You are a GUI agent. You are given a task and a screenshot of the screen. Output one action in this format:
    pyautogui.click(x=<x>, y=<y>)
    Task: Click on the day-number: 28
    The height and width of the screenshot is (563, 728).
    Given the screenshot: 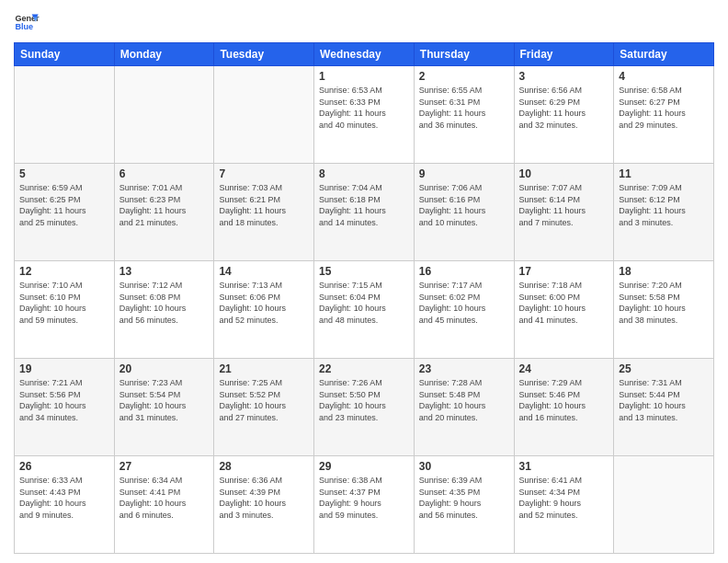 What is the action you would take?
    pyautogui.click(x=264, y=466)
    